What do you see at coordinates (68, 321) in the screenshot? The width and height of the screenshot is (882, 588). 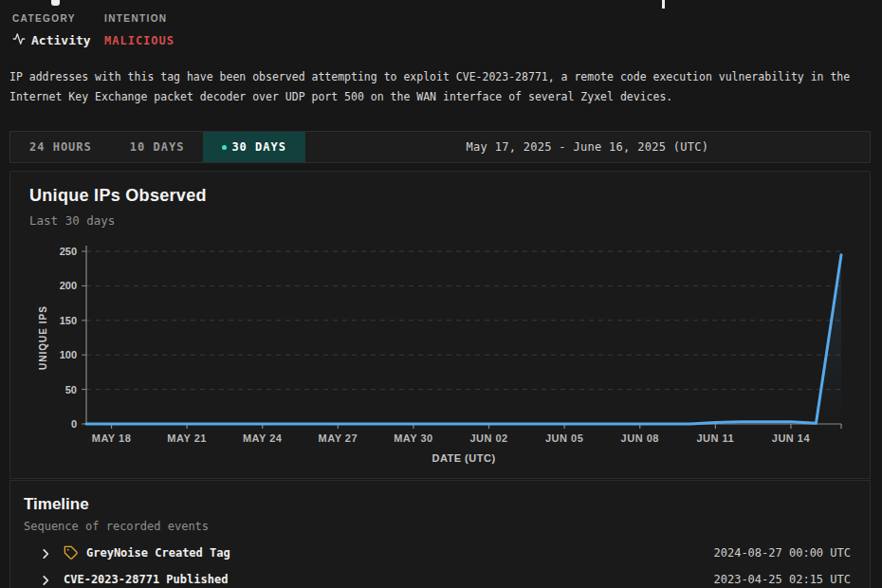 I see `svg-text: 150` at bounding box center [68, 321].